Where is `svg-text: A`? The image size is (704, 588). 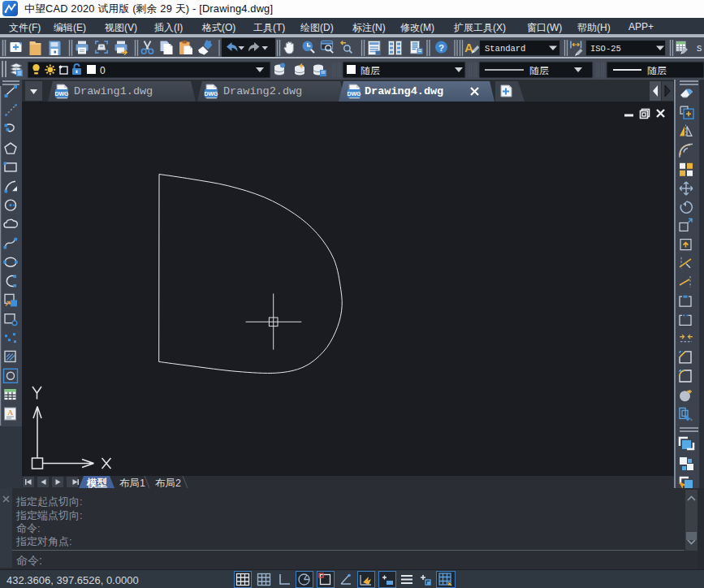
svg-text: A is located at coordinates (11, 413).